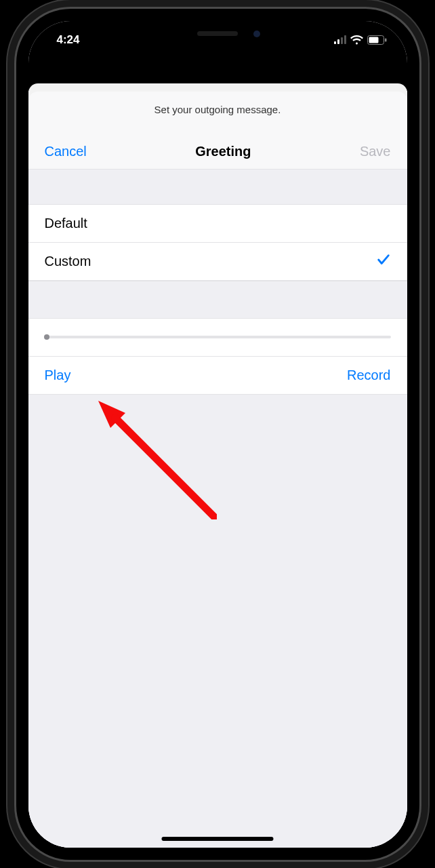 The height and width of the screenshot is (868, 435). What do you see at coordinates (218, 243) in the screenshot?
I see `greeting-options: Default Custom` at bounding box center [218, 243].